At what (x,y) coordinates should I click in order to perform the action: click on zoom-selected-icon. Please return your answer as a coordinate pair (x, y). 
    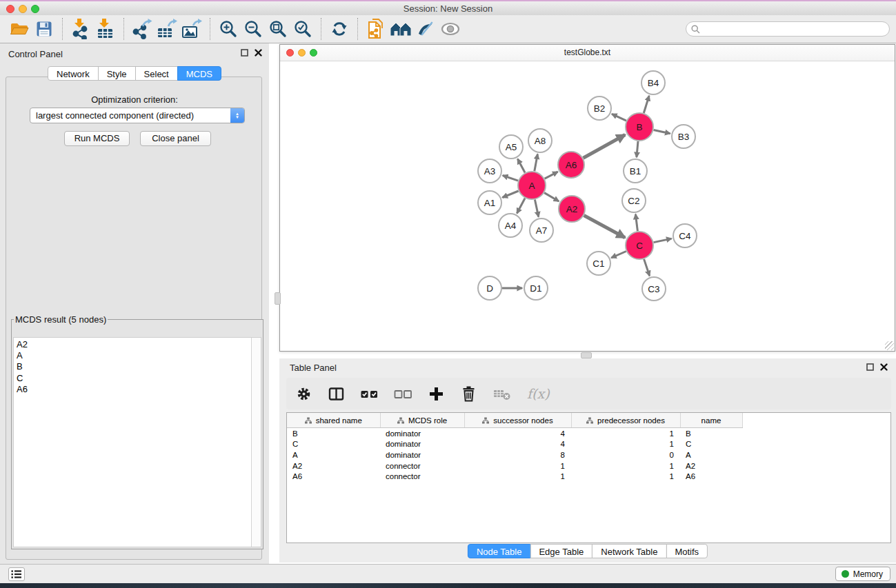
    Looking at the image, I should click on (303, 29).